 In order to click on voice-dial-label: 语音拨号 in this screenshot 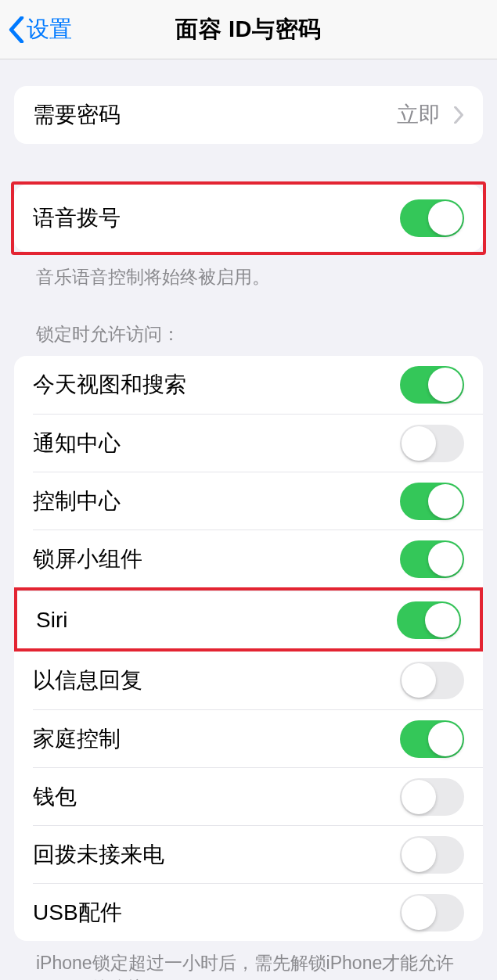, I will do `click(77, 218)`.